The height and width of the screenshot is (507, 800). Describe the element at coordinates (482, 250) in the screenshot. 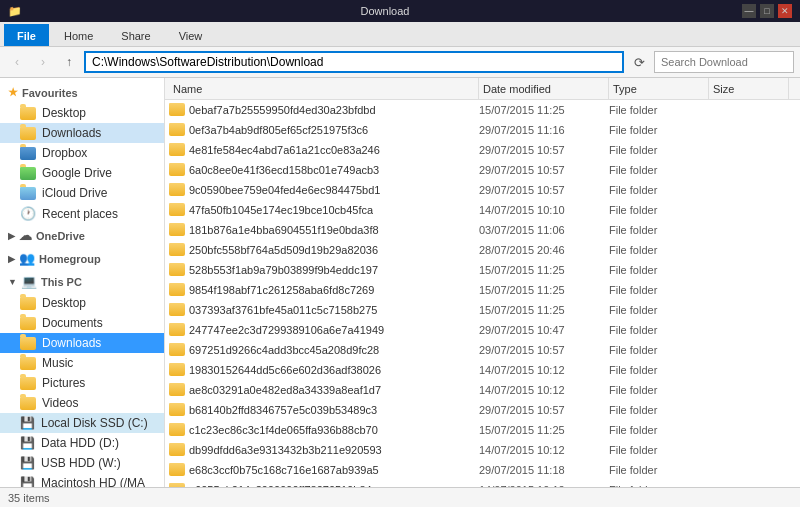

I see `table-row: 250bfc558bf764a5d509d19b29a82036 28/07/2…` at that location.